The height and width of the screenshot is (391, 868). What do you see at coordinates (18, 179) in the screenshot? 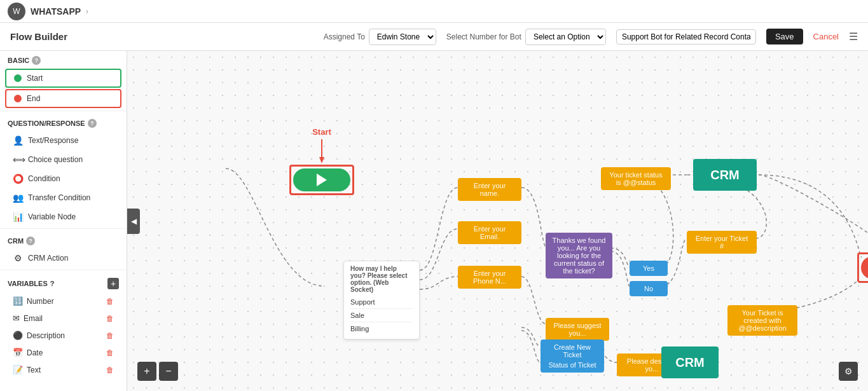
I see `condition-icon: ⭕` at bounding box center [18, 179].